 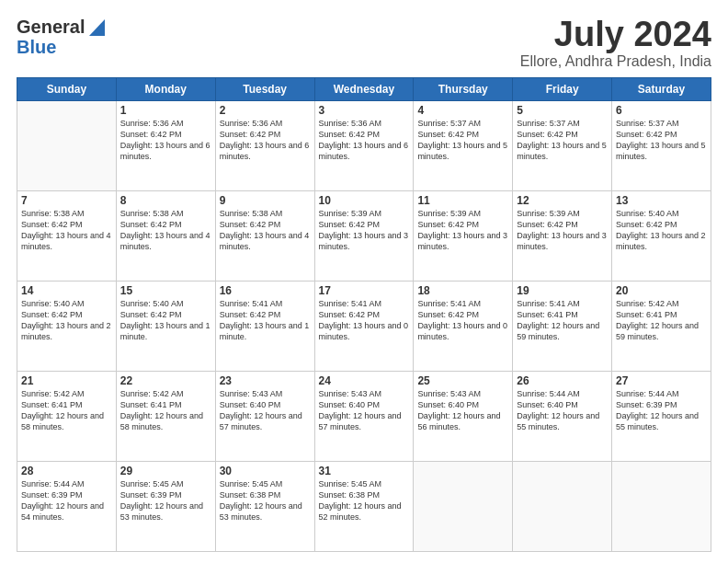 What do you see at coordinates (165, 507) in the screenshot?
I see `table-row: 29Sunrise: 5:45 AM Sunset: 6:39 PM Dayli…` at bounding box center [165, 507].